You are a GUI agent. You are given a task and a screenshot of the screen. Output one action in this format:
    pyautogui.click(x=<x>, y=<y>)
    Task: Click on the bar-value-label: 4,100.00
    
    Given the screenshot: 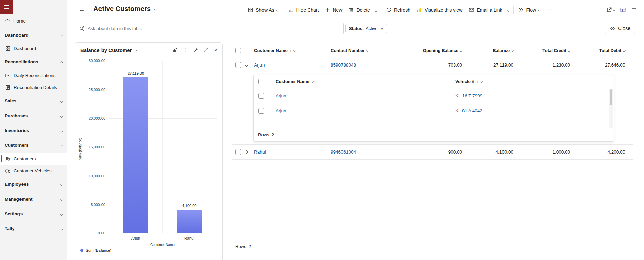 What is the action you would take?
    pyautogui.click(x=190, y=206)
    